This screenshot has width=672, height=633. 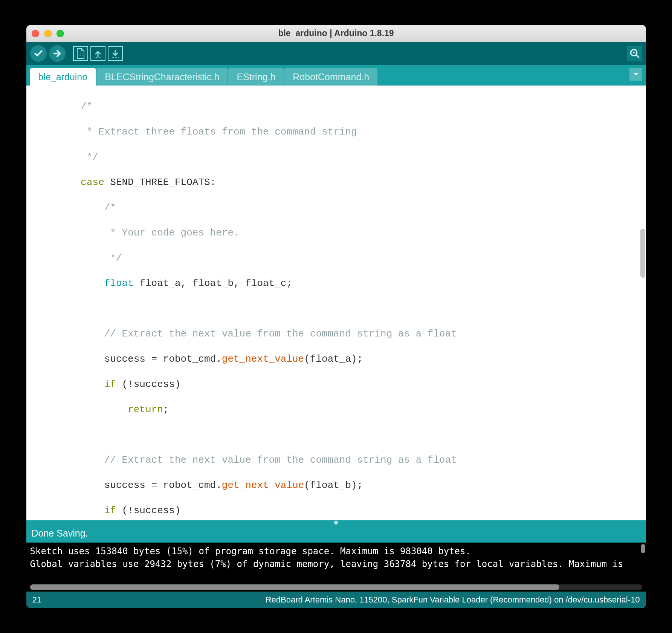 I want to click on close-window-button, so click(x=35, y=34).